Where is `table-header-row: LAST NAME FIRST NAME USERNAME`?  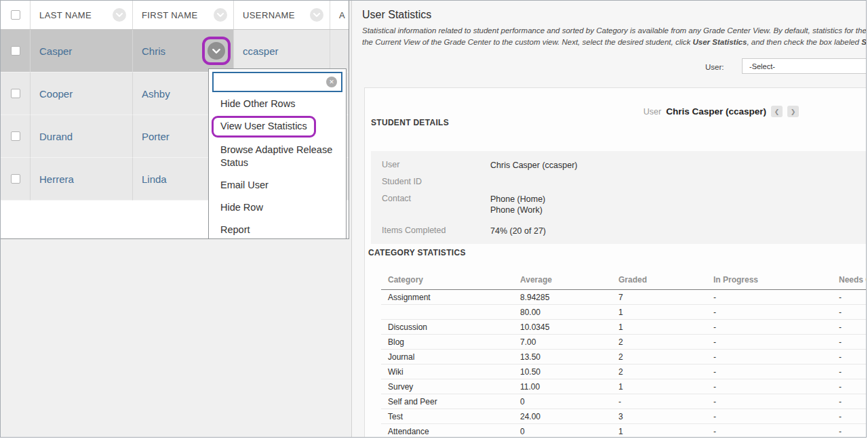
table-header-row: LAST NAME FIRST NAME USERNAME is located at coordinates (175, 15).